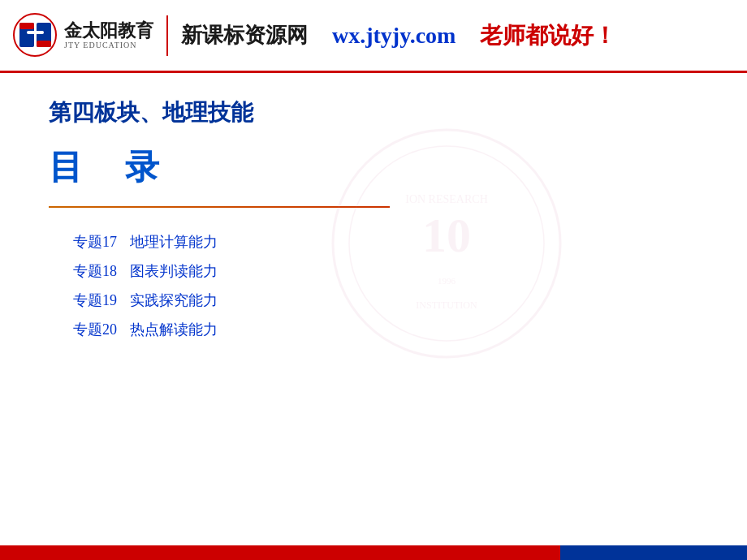 The height and width of the screenshot is (560, 747). I want to click on topic-name: 热点解读能力, so click(174, 330).